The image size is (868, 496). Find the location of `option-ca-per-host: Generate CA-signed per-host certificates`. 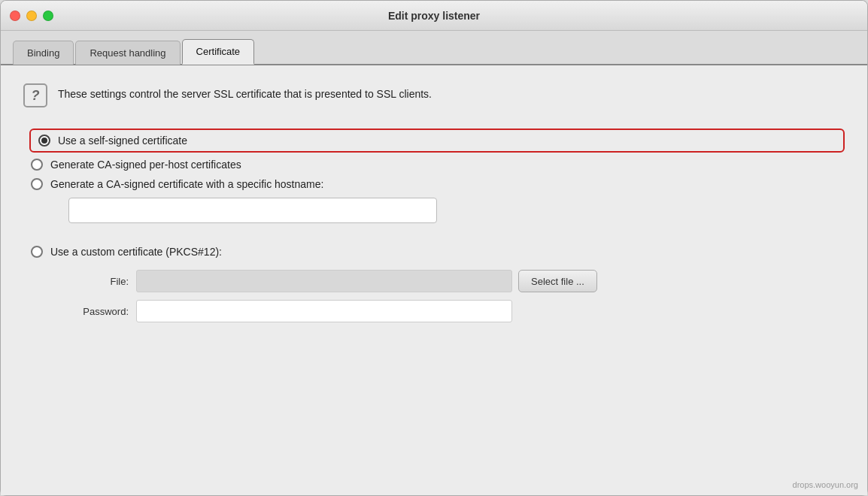

option-ca-per-host: Generate CA-signed per-host certificates is located at coordinates (438, 165).